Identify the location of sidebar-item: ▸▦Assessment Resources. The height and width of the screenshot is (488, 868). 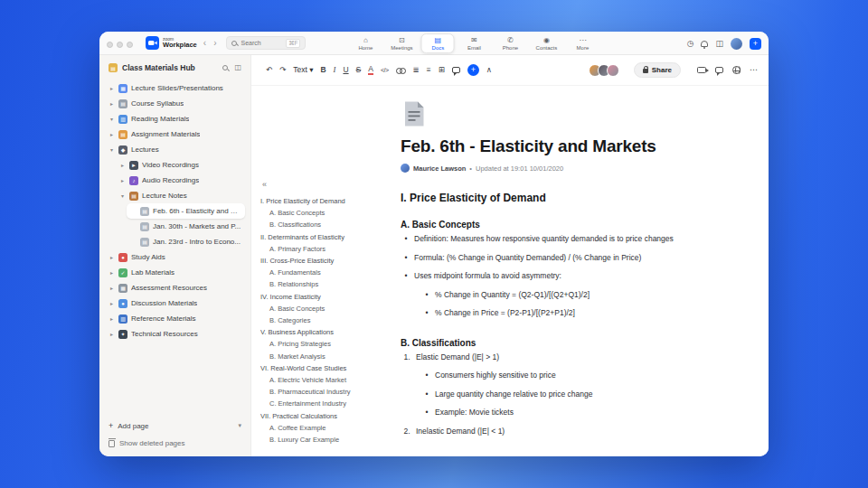
(175, 287).